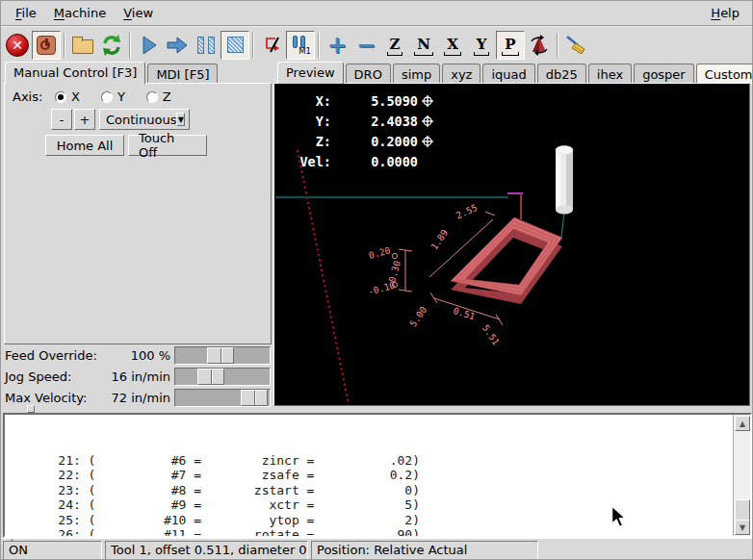 Image resolution: width=753 pixels, height=560 pixels. What do you see at coordinates (395, 271) in the screenshot?
I see `svg-text: 0.30` at bounding box center [395, 271].